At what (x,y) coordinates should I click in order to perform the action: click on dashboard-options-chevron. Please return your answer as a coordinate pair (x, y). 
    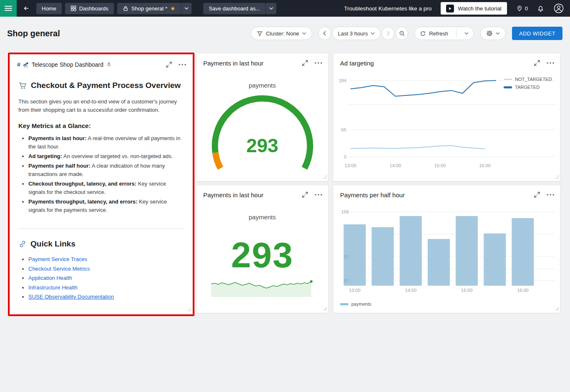
    Looking at the image, I should click on (186, 8).